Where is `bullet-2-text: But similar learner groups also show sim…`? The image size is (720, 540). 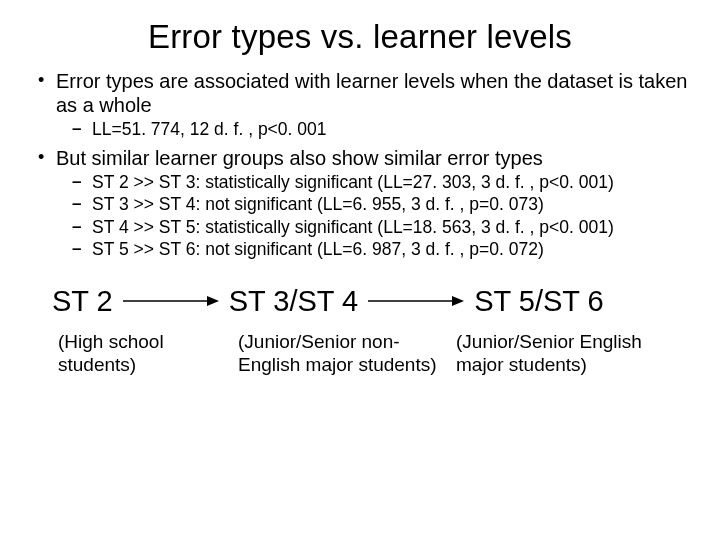
bullet-2-text: But similar learner groups also show sim… is located at coordinates (300, 158).